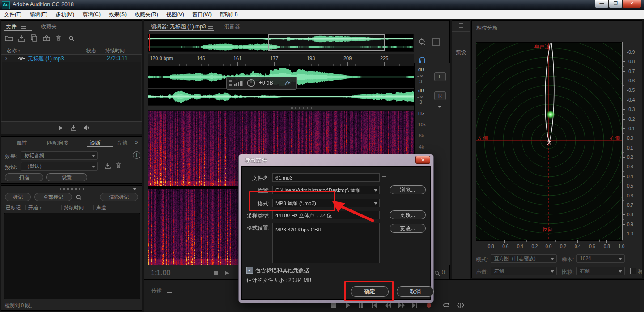 This screenshot has height=312, width=644. What do you see at coordinates (288, 83) in the screenshot?
I see `hud-keyframe-icon` at bounding box center [288, 83].